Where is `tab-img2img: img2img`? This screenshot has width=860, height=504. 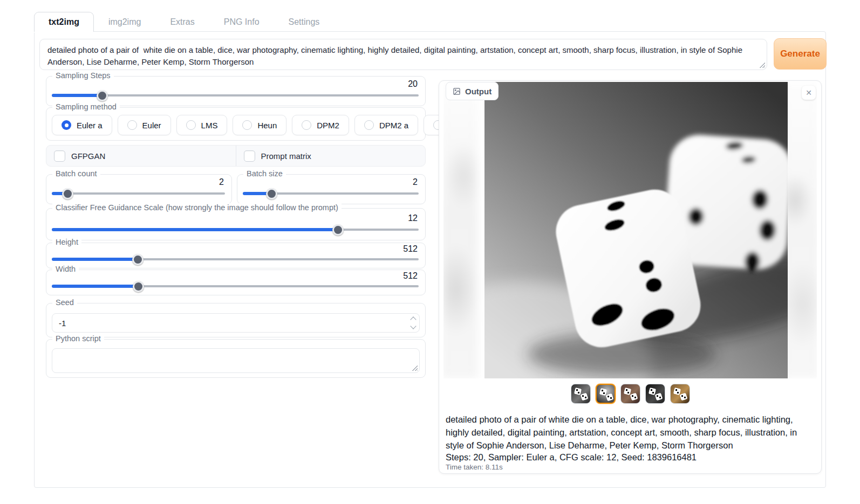
tab-img2img: img2img is located at coordinates (125, 22).